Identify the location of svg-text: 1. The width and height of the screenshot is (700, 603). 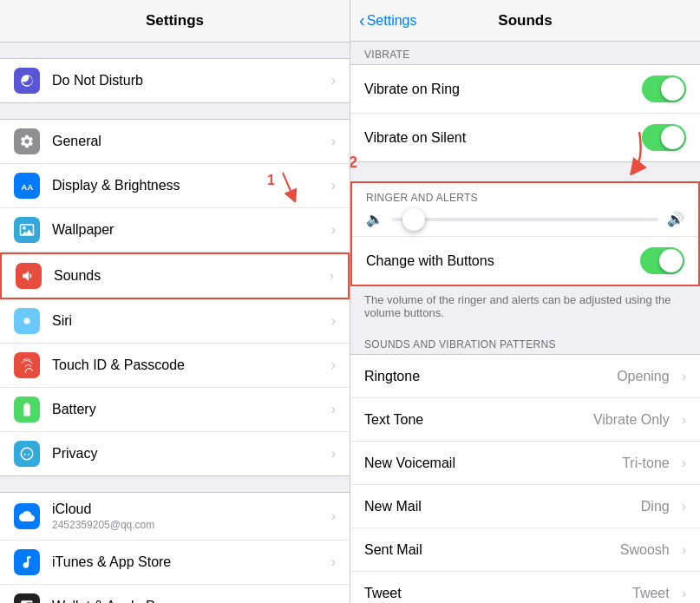
(271, 180).